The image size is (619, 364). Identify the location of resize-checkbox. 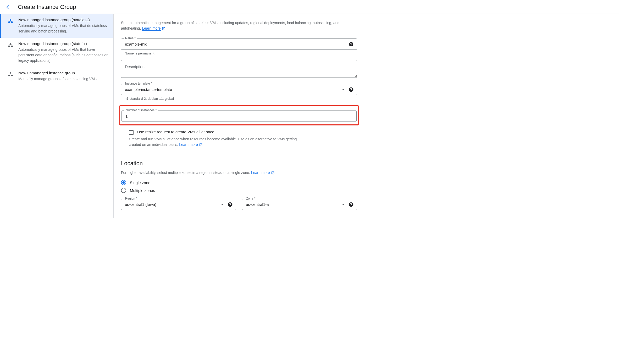
(131, 133).